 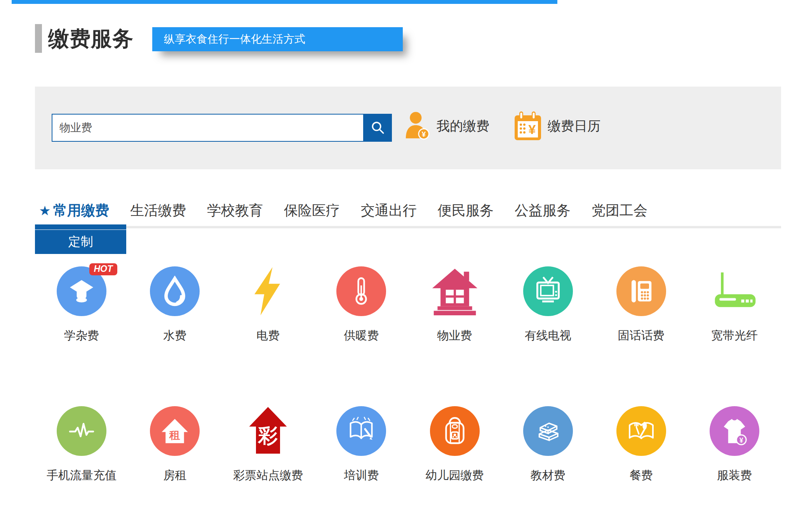 I want to click on service-label: 教材费, so click(x=548, y=475).